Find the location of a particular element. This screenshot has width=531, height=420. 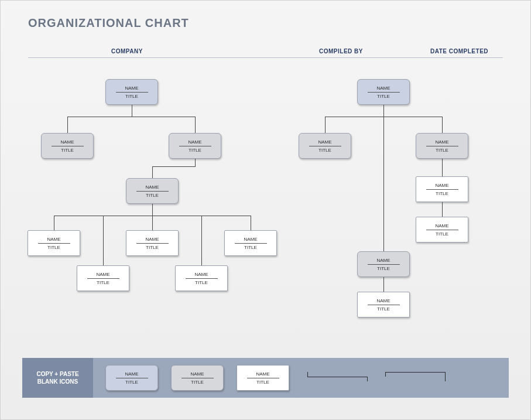

header-rule is located at coordinates (266, 57).